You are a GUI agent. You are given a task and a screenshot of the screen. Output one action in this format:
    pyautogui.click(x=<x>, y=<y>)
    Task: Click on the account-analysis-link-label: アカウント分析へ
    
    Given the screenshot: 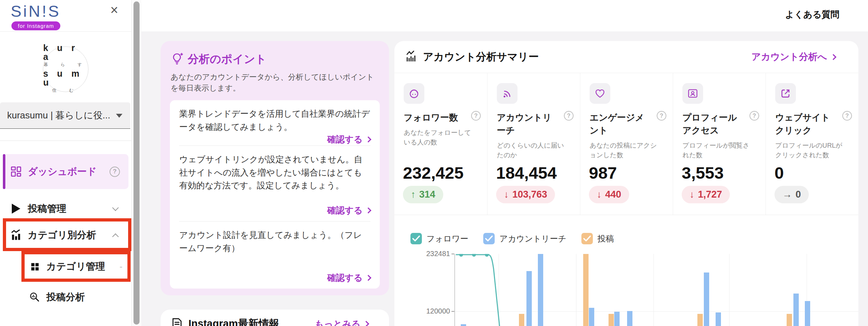 What is the action you would take?
    pyautogui.click(x=789, y=57)
    